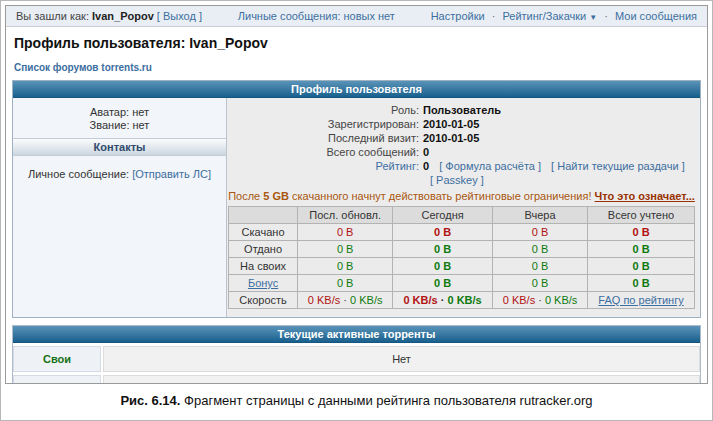 The image size is (713, 421). What do you see at coordinates (356, 354) in the screenshot?
I see `active-torrents-section: Текущие активные торренты Свои Нет Сидер…` at bounding box center [356, 354].